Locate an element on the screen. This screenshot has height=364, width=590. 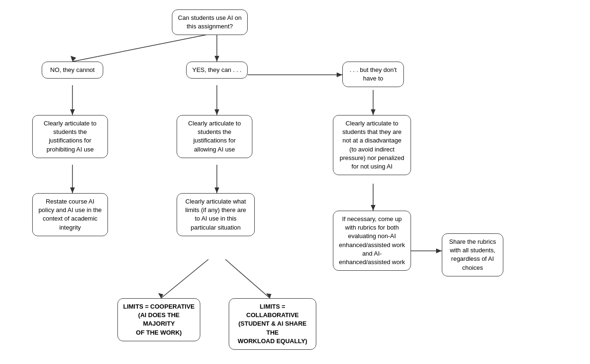
node-cooperative: LIMITS = COOPERATIVE (AI DOES THE MAJORI… is located at coordinates (159, 320).